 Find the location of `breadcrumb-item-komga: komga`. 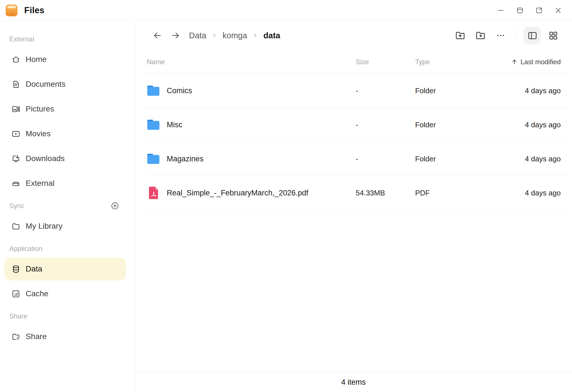

breadcrumb-item-komga: komga is located at coordinates (235, 35).